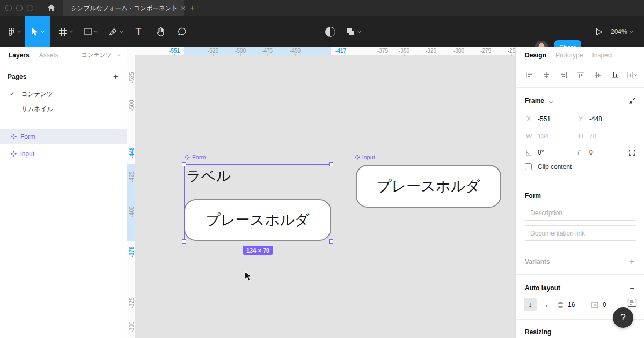 This screenshot has height=338, width=644. I want to click on selection-handle-ne, so click(331, 164).